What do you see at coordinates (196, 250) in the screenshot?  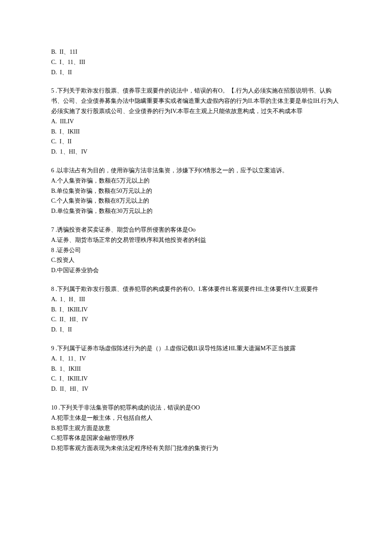 I see `question-7: 7 .诱骗投资者买卖证券、期货合约罪所侵害的客体是Oo A.证券、期货市场正常的…` at bounding box center [196, 250].